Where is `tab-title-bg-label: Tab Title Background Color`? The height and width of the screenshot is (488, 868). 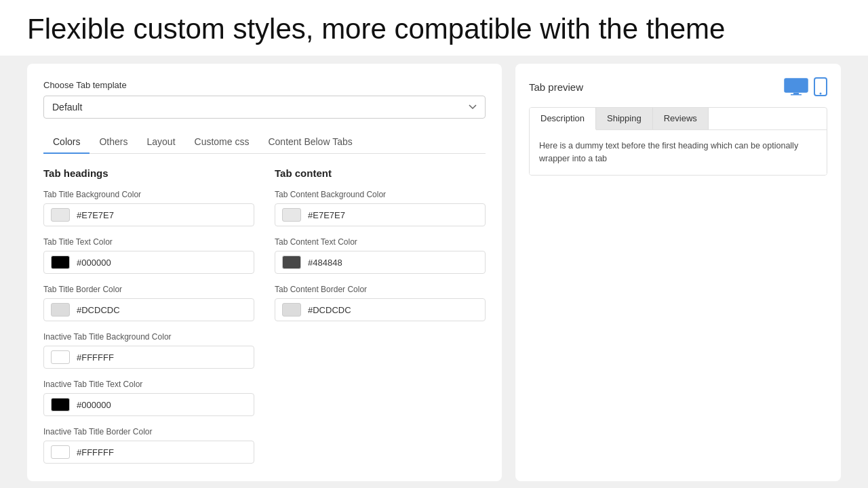 tab-title-bg-label: Tab Title Background Color is located at coordinates (149, 195).